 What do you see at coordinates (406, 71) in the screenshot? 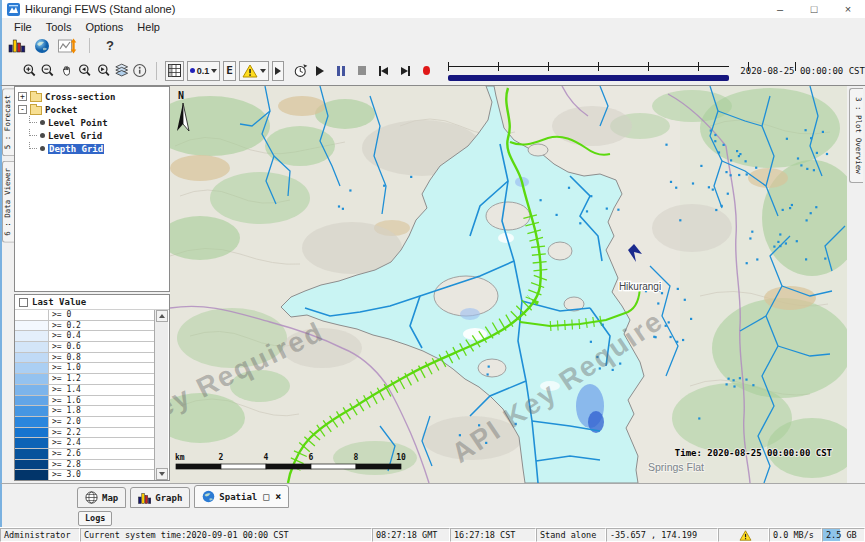
I see `skip-to-end-button` at bounding box center [406, 71].